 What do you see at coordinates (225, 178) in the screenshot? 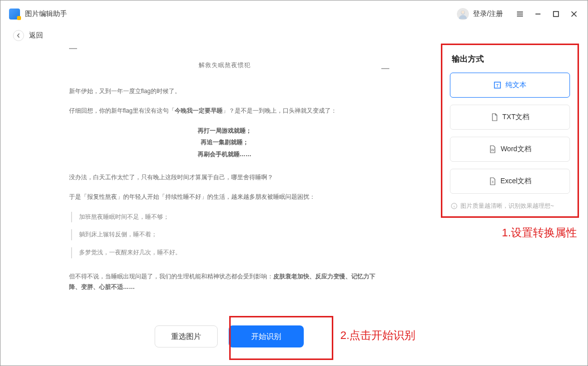
I see `doc-paragraph: 没办法，白天工作太忙了，只有晚上这段时间才算属于自己，哪里舍得睡啊？` at bounding box center [225, 178].